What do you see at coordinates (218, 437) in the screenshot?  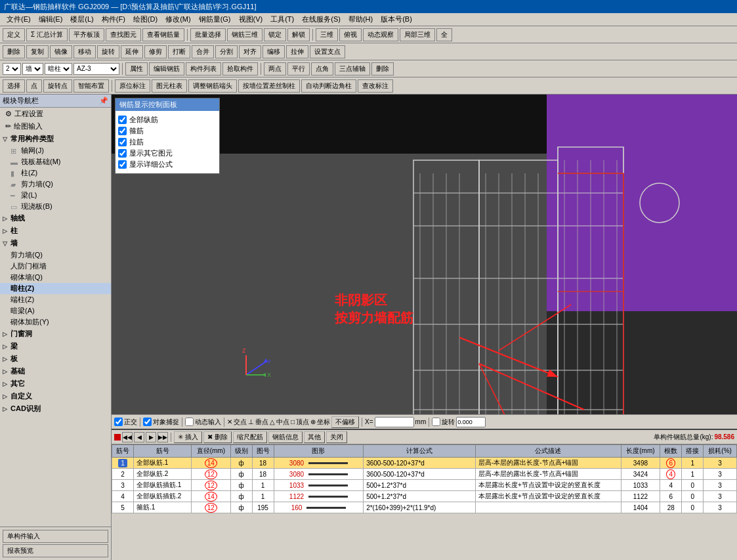 I see `btn-delete-row: ✖ 删除` at bounding box center [218, 437].